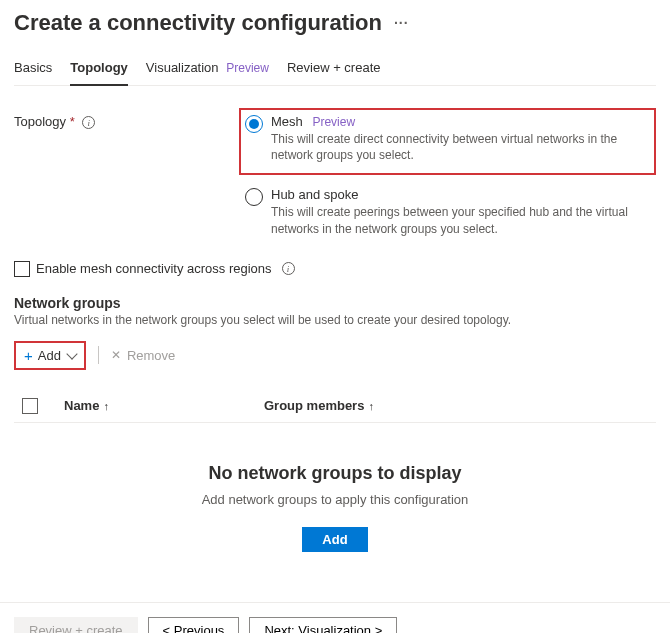 The width and height of the screenshot is (670, 633). I want to click on network-groups-desc: Virtual networks in the network groups y…, so click(335, 320).